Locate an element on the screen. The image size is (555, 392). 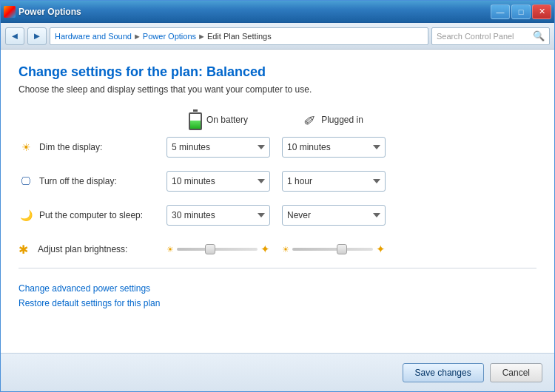
bottom-bar: Save changes Cancel is located at coordinates (278, 372).